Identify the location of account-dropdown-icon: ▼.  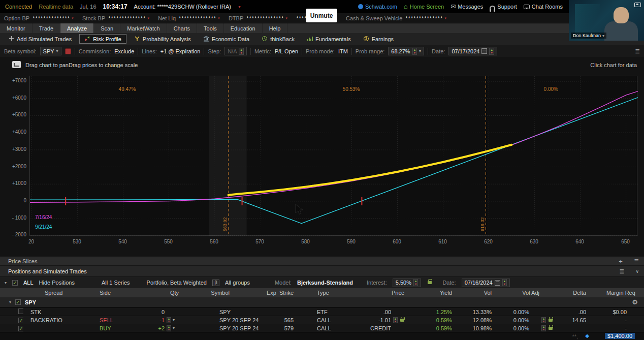
(240, 7).